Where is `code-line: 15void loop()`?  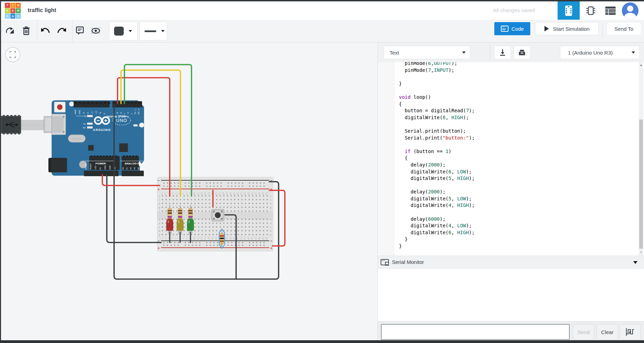
code-line: 15void loop() is located at coordinates (511, 97).